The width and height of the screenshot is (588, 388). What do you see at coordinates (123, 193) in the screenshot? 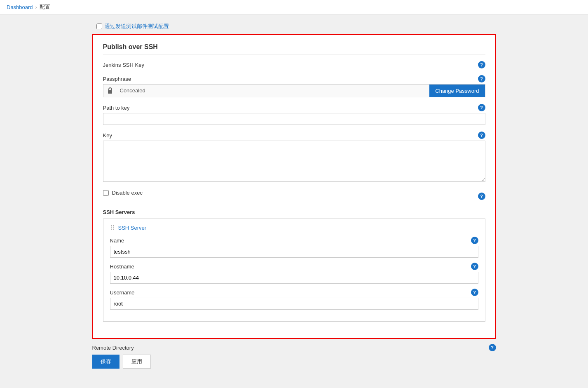
I see `disable-exec-checkbox-row: Disable exec` at bounding box center [123, 193].